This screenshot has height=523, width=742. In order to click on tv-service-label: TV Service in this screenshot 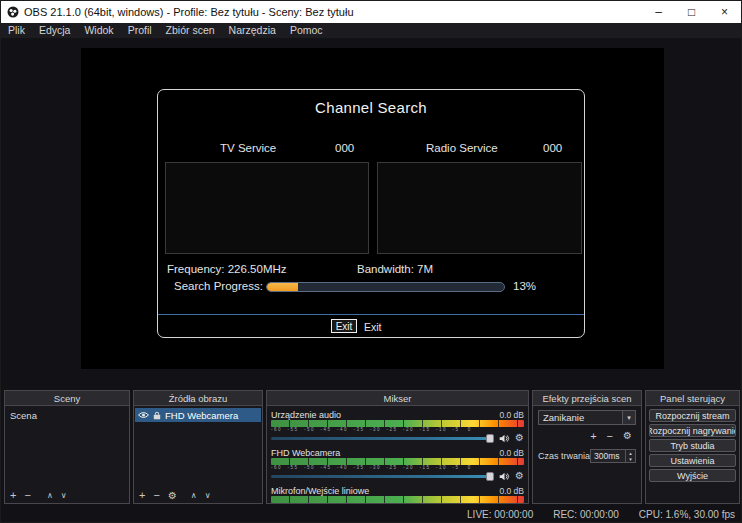, I will do `click(248, 148)`.